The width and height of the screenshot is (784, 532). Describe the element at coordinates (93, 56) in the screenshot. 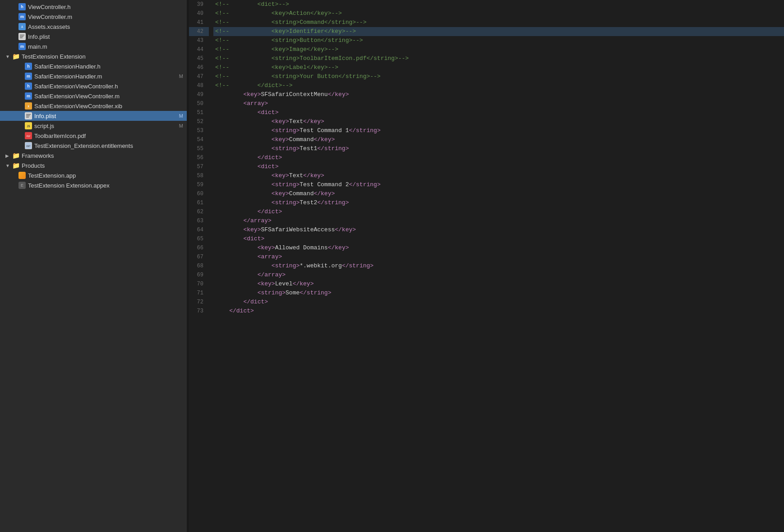

I see `sidebar-item-TestExtension_Extension: ▼📁TestExtension Extension` at that location.